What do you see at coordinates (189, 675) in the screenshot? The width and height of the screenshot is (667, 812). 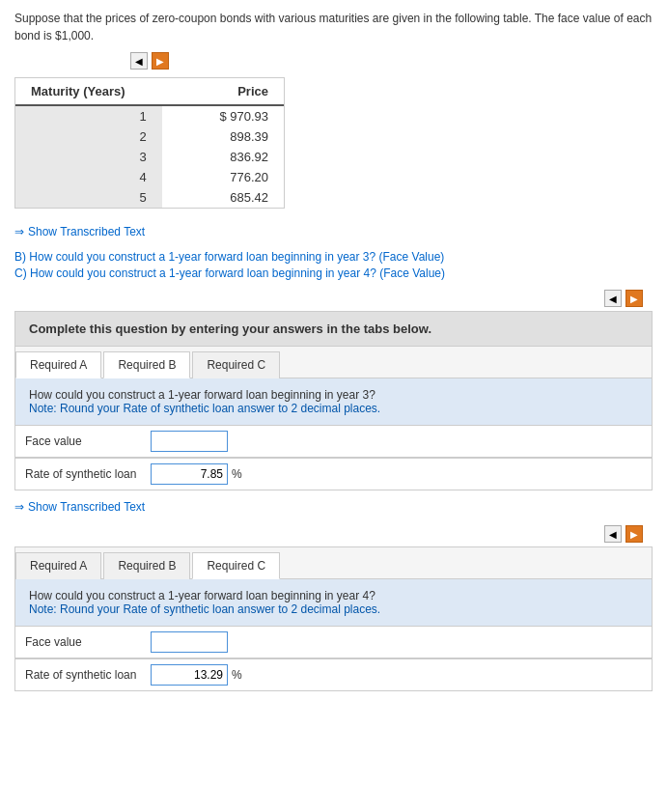 I see `panel2-rate-input` at bounding box center [189, 675].